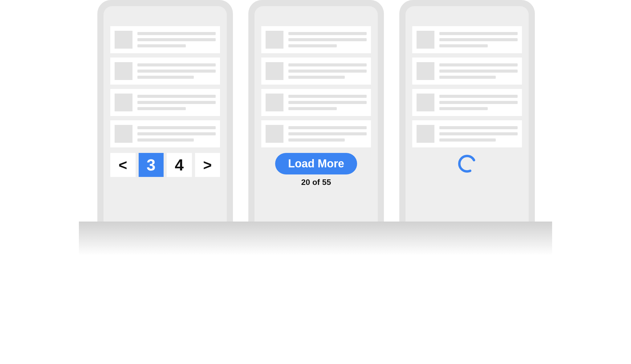 The image size is (631, 364). I want to click on pagination-prev-button: <, so click(123, 165).